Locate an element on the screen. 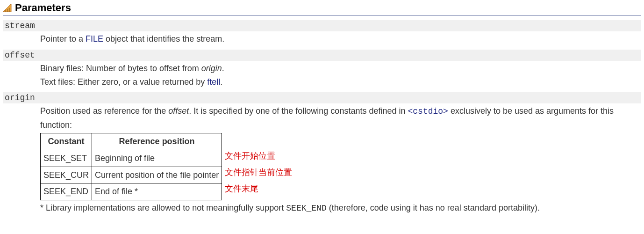 This screenshot has height=234, width=644. text: object that identifies the stream. is located at coordinates (164, 39).